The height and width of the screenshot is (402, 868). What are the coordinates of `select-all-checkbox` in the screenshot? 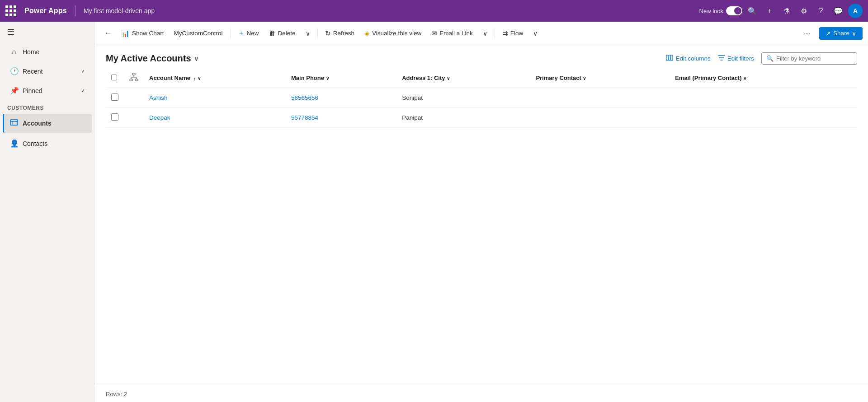 It's located at (114, 78).